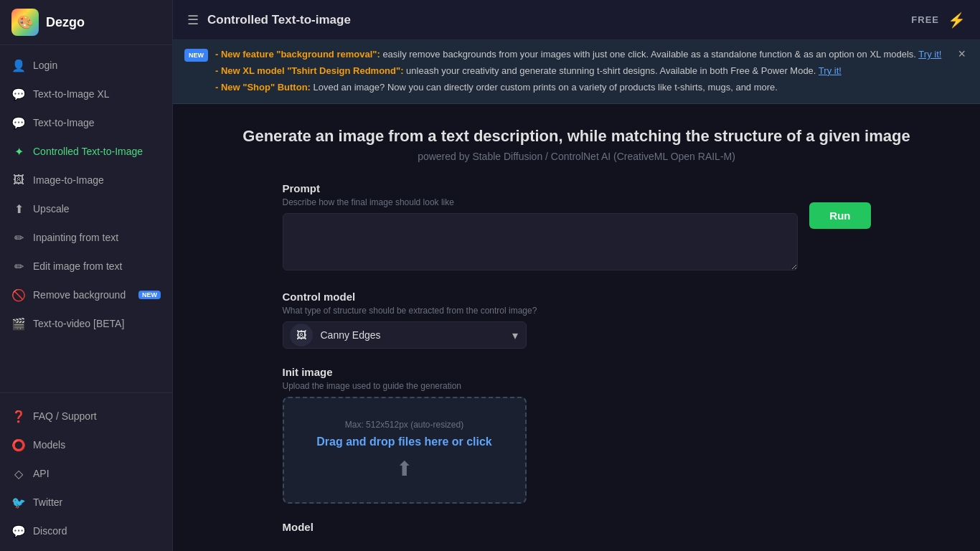  What do you see at coordinates (19, 65) in the screenshot?
I see `nav-icon-login: 👤` at bounding box center [19, 65].